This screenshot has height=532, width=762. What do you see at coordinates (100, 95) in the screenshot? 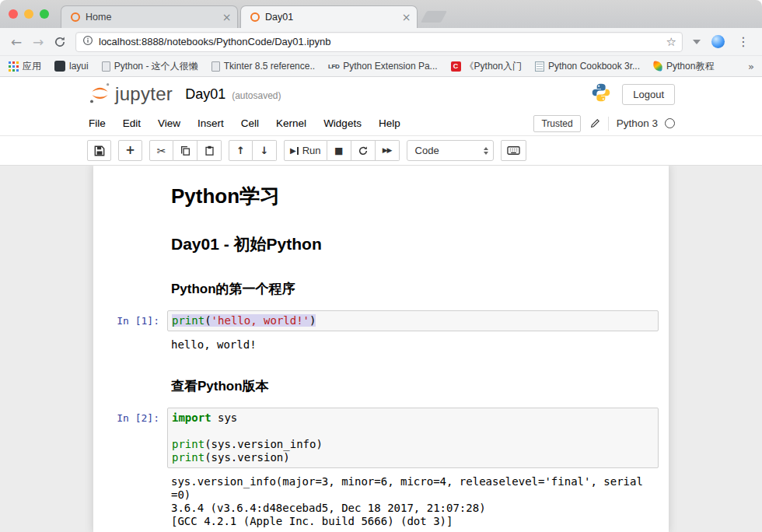
I see `jupyter-logo-icon` at bounding box center [100, 95].